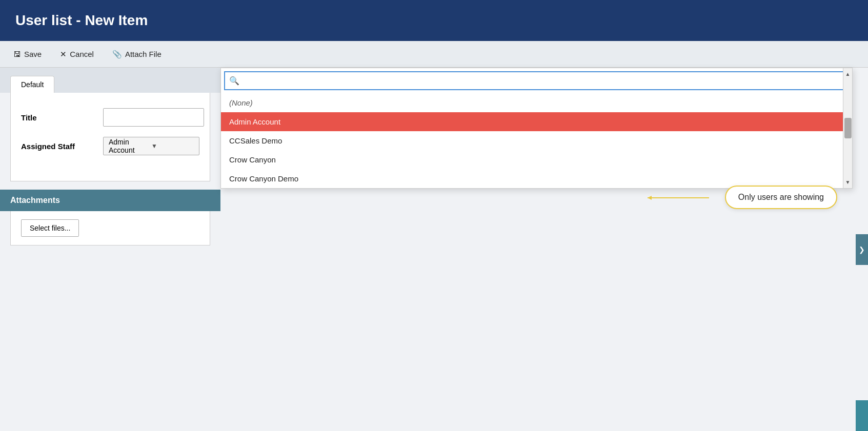 The height and width of the screenshot is (431, 868). Describe the element at coordinates (848, 74) in the screenshot. I see `scroll-up-arrow: ▲` at that location.